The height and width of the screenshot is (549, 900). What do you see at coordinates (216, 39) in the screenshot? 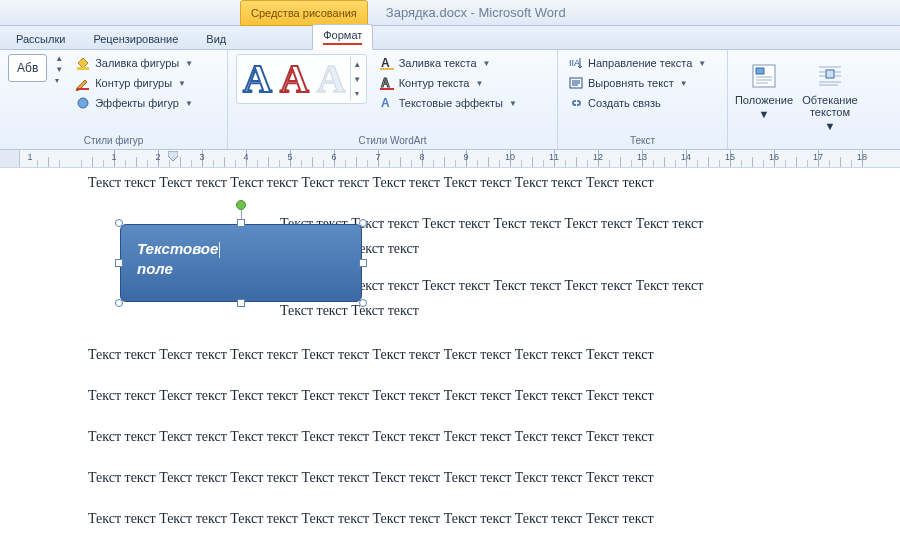
I see `tab-view: Вид` at bounding box center [216, 39].